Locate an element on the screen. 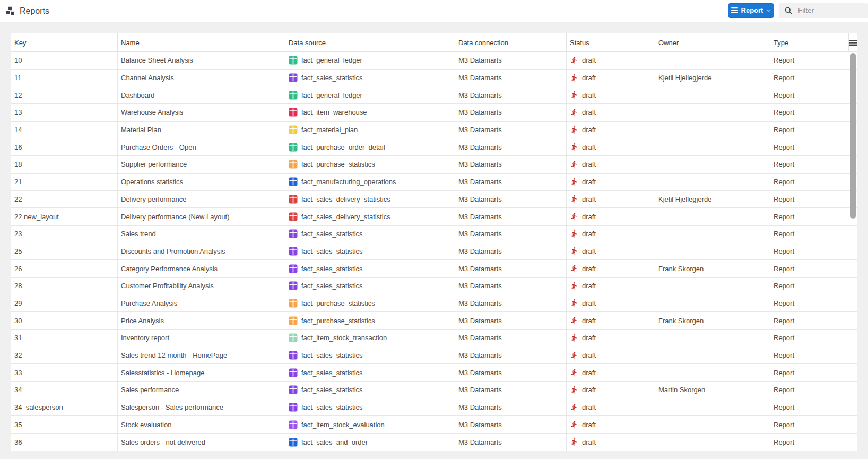 The image size is (868, 459). table-row: 18 Supplier performance fact_purchase_st… is located at coordinates (434, 164).